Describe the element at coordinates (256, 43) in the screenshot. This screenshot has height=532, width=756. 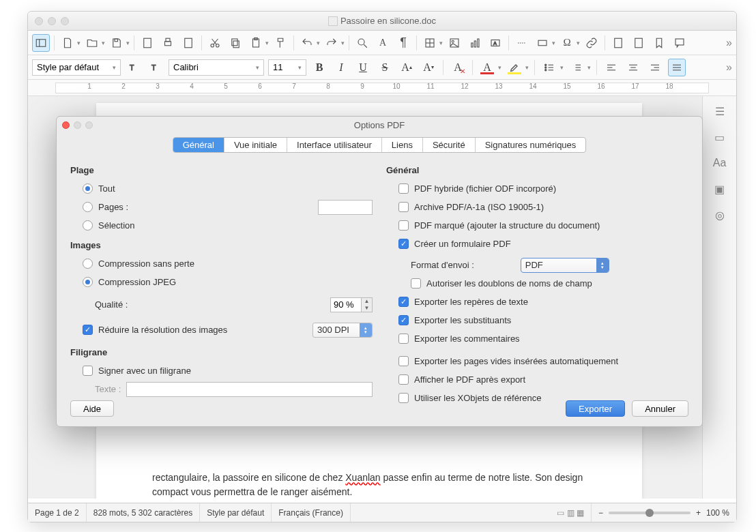
I see `paste-icon` at that location.